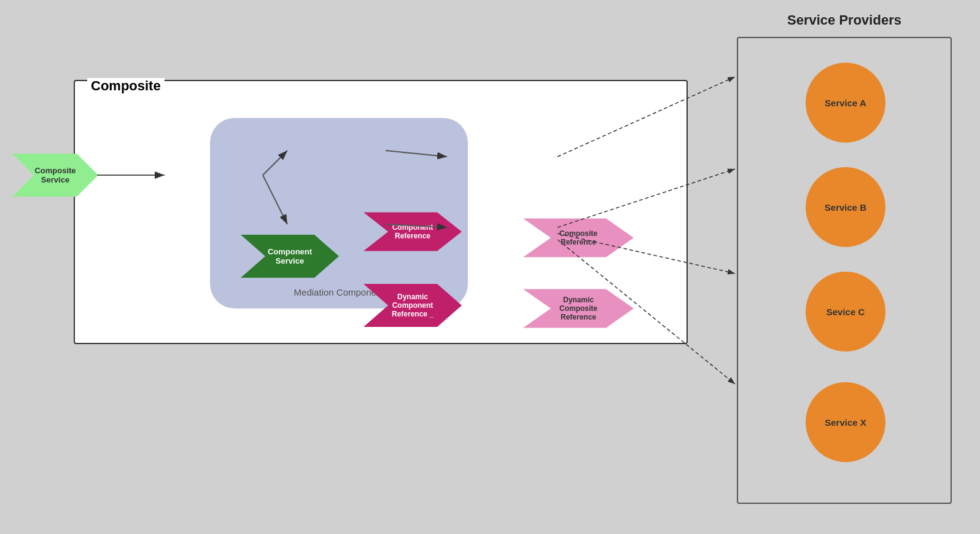 The width and height of the screenshot is (980, 534). What do you see at coordinates (126, 86) in the screenshot?
I see `composite-title: Composite` at bounding box center [126, 86].